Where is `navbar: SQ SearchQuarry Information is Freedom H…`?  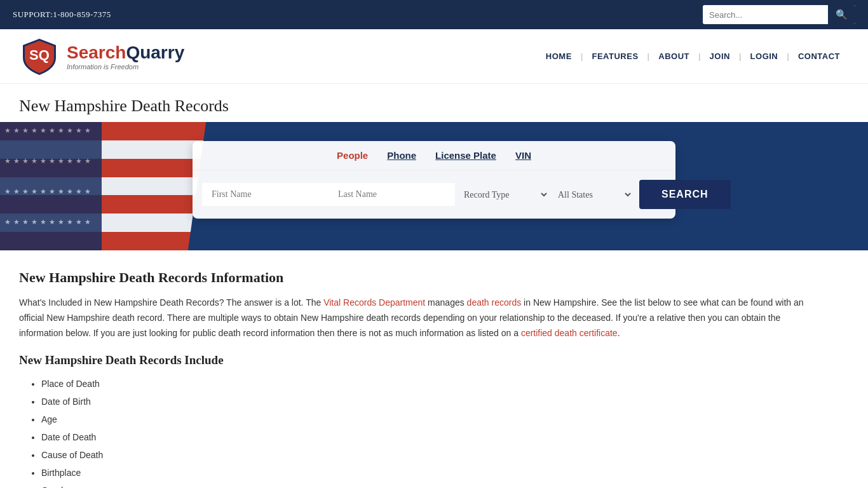
navbar: SQ SearchQuarry Information is Freedom H… is located at coordinates (434, 57).